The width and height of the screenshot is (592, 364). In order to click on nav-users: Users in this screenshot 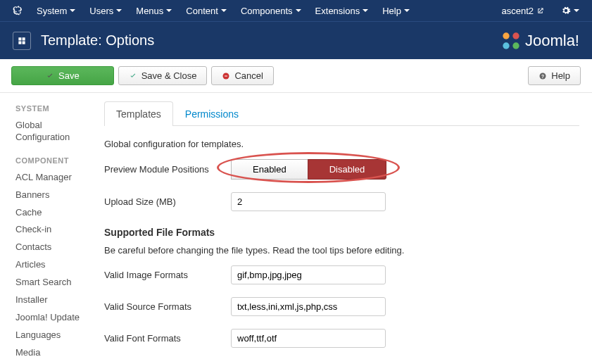, I will do `click(106, 11)`.